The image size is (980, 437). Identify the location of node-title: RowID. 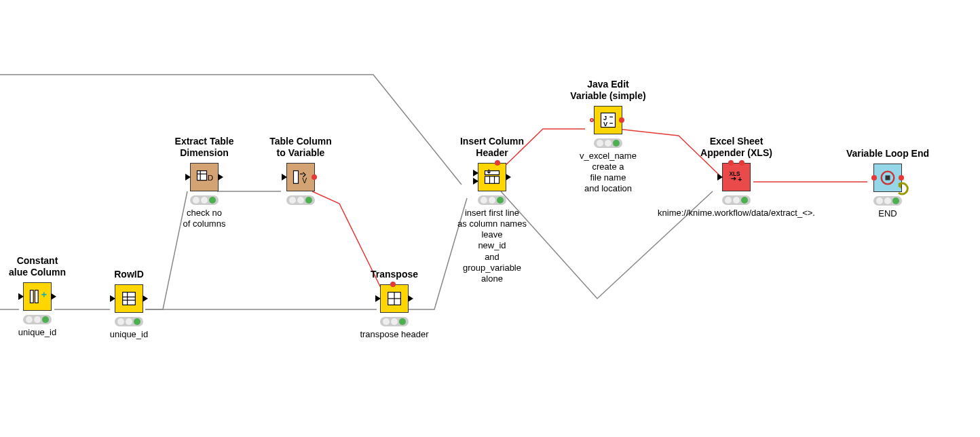
(129, 274).